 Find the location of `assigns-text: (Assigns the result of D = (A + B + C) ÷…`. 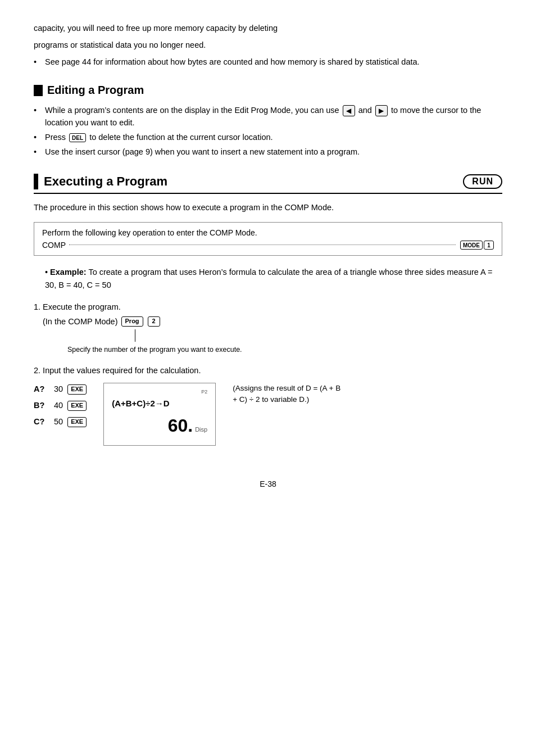

assigns-text: (Assigns the result of D = (A + B + C) ÷… is located at coordinates (289, 395).